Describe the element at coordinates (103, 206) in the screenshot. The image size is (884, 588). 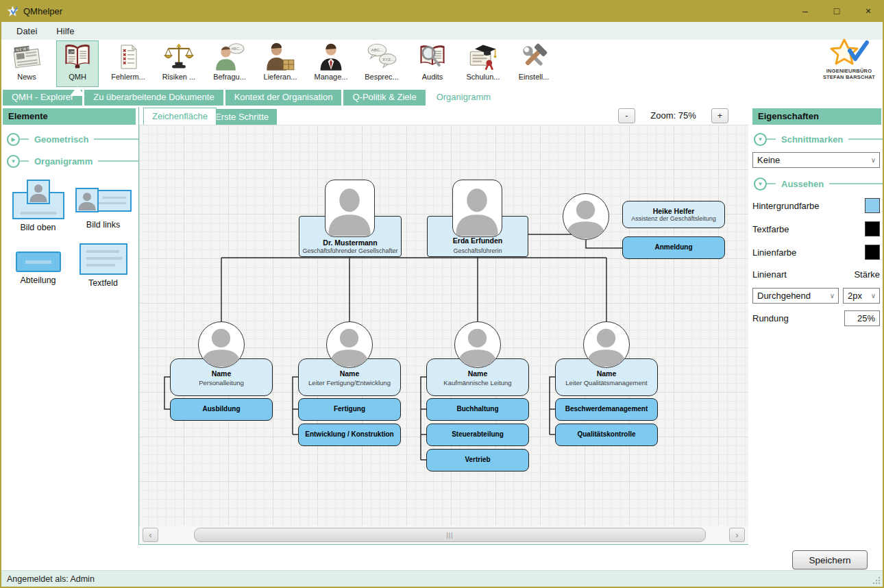
I see `element-bild-links: Bild links` at that location.